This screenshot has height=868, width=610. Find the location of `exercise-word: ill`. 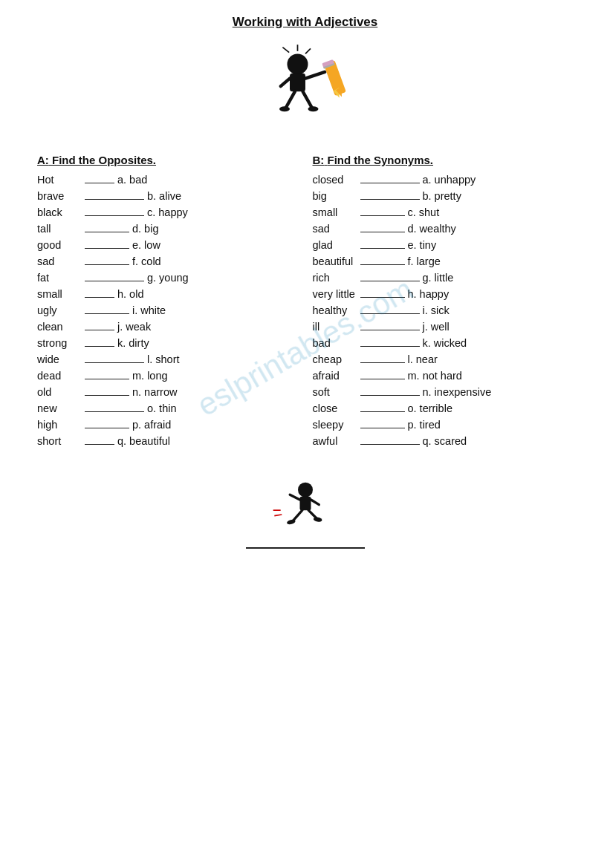

exercise-word: ill is located at coordinates (335, 327).